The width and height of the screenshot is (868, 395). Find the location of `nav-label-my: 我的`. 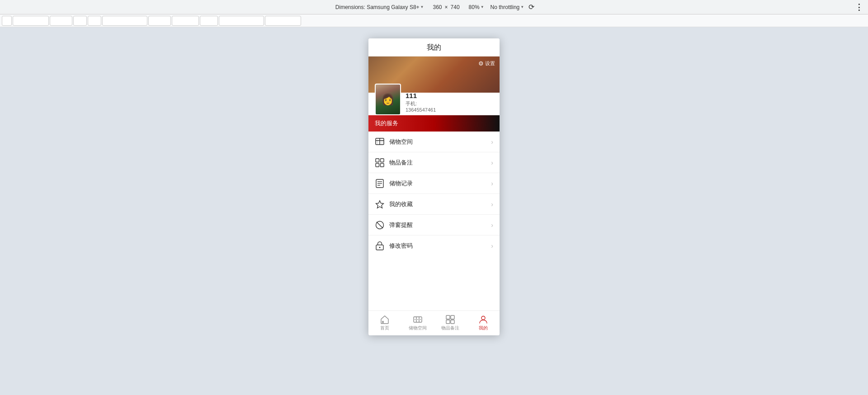

nav-label-my: 我的 is located at coordinates (483, 328).